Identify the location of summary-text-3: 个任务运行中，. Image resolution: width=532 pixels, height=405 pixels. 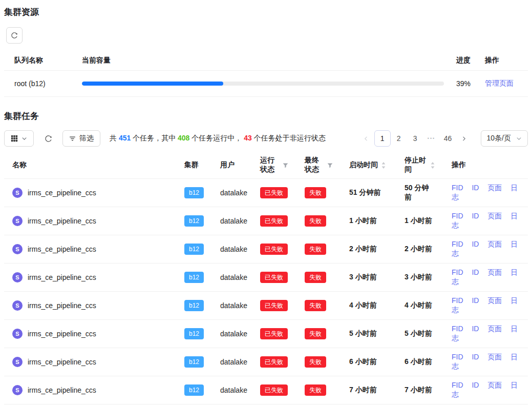
(217, 138).